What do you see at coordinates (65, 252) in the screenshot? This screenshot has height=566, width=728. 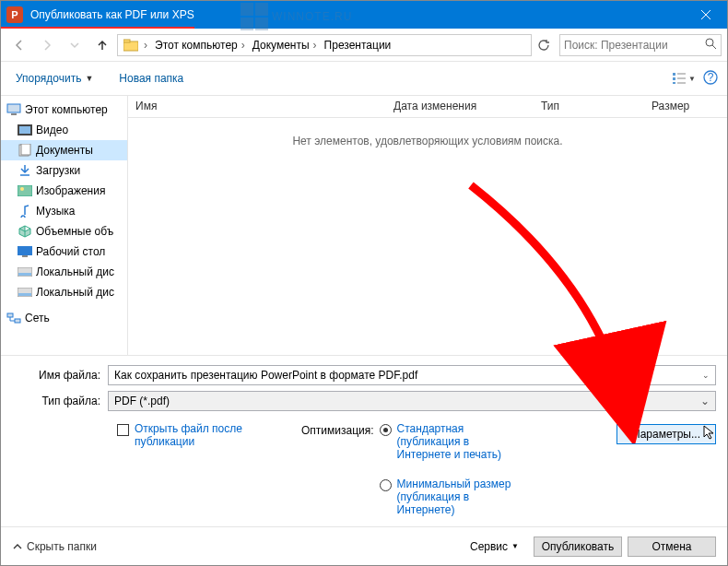 I see `tree-desktop: Рабочий стол` at bounding box center [65, 252].